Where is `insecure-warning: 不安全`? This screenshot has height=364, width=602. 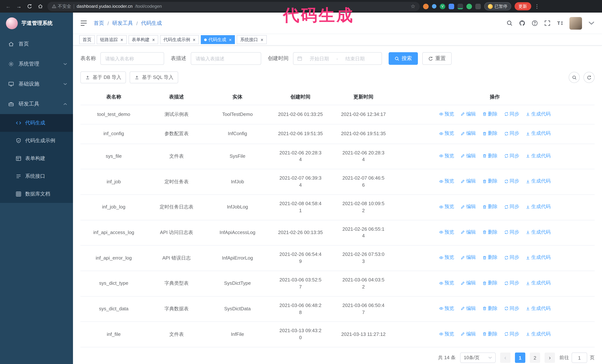
insecure-warning: 不安全 is located at coordinates (62, 6).